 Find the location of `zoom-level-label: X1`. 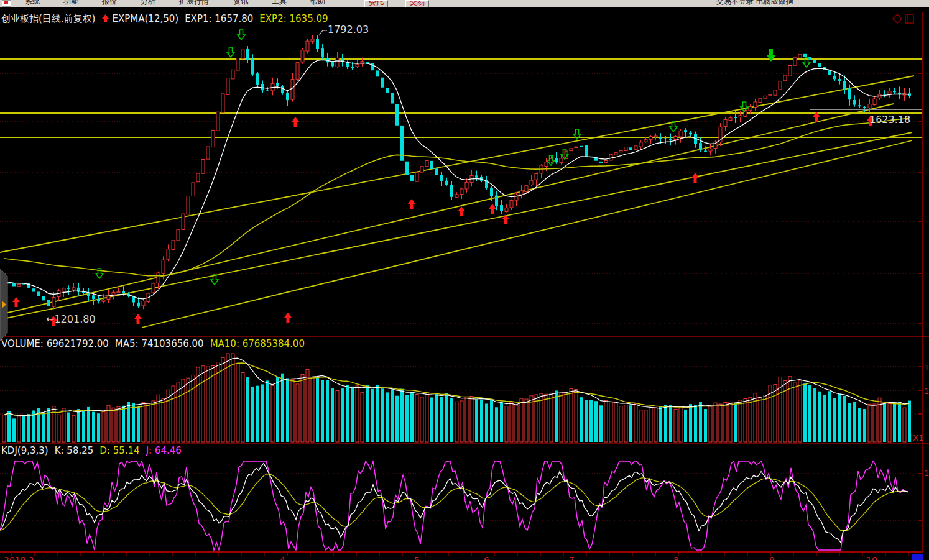

zoom-level-label: X1 is located at coordinates (918, 438).